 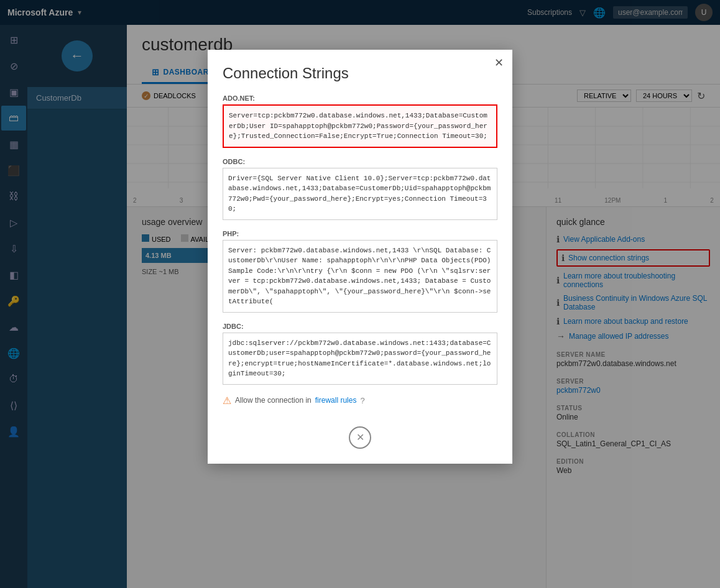 I want to click on php-label: PHP:, so click(x=360, y=234).